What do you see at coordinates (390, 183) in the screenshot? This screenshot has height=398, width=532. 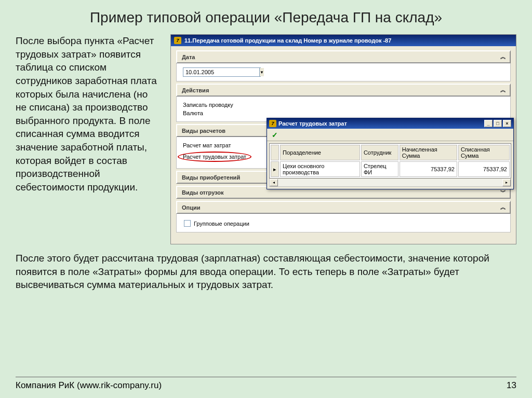 I see `scroll-track` at bounding box center [390, 183].